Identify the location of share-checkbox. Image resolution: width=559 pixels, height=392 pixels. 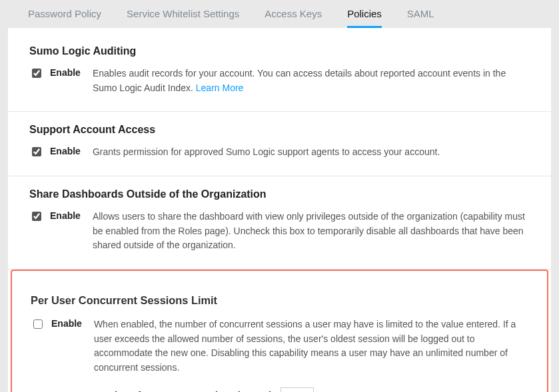
(37, 216).